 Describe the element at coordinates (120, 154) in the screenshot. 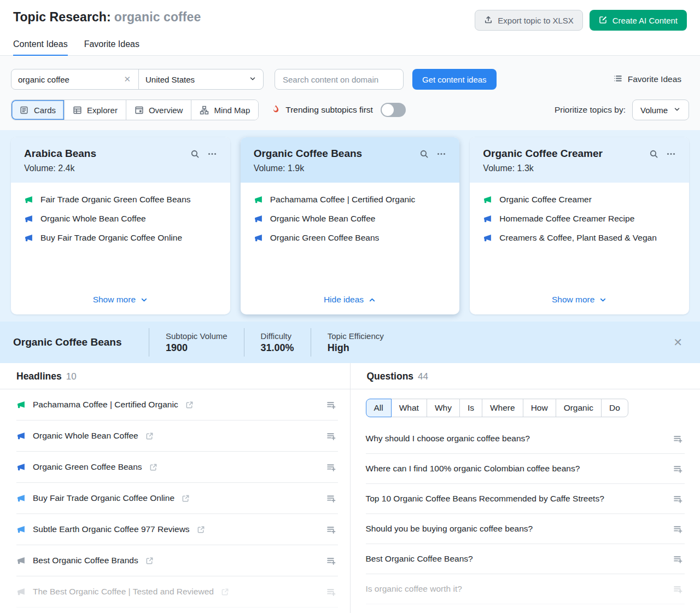

I see `card-header-row: Arabica Beans` at that location.